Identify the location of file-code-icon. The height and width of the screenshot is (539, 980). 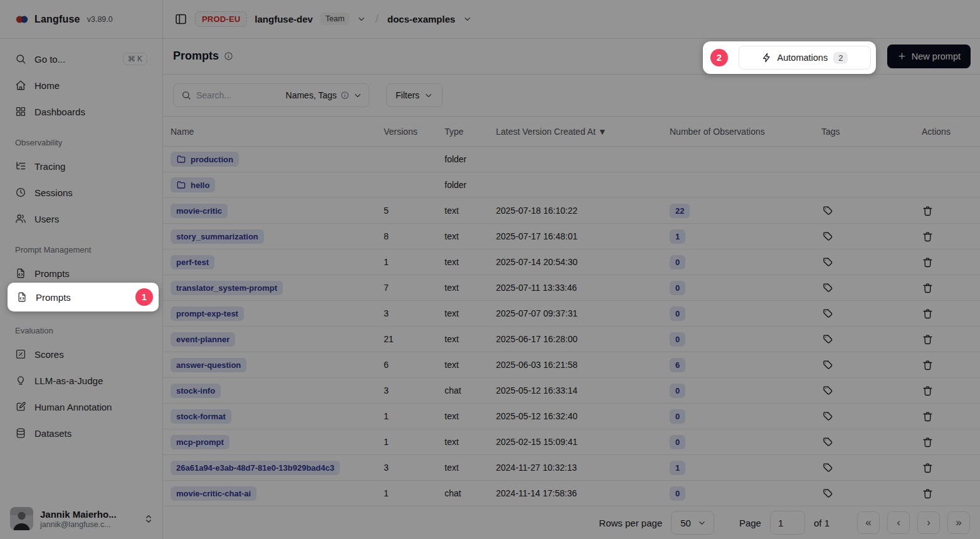
(22, 297).